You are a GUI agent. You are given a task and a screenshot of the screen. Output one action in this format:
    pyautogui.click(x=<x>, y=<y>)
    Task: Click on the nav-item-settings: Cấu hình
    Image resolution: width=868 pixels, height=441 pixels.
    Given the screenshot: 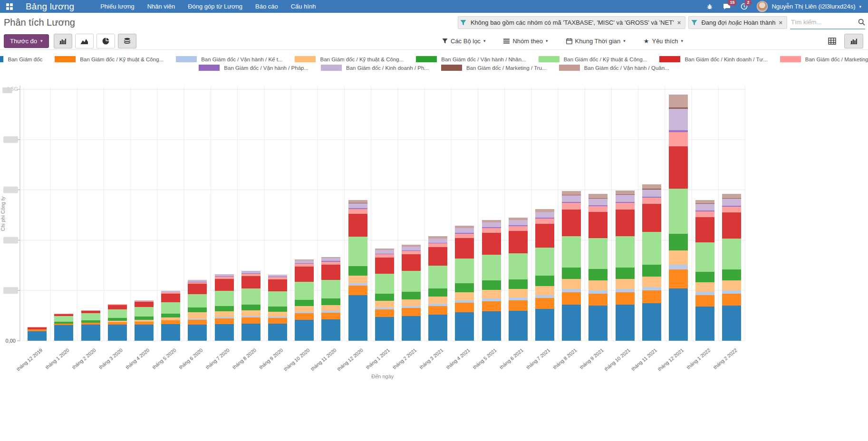 What is the action you would take?
    pyautogui.click(x=303, y=7)
    